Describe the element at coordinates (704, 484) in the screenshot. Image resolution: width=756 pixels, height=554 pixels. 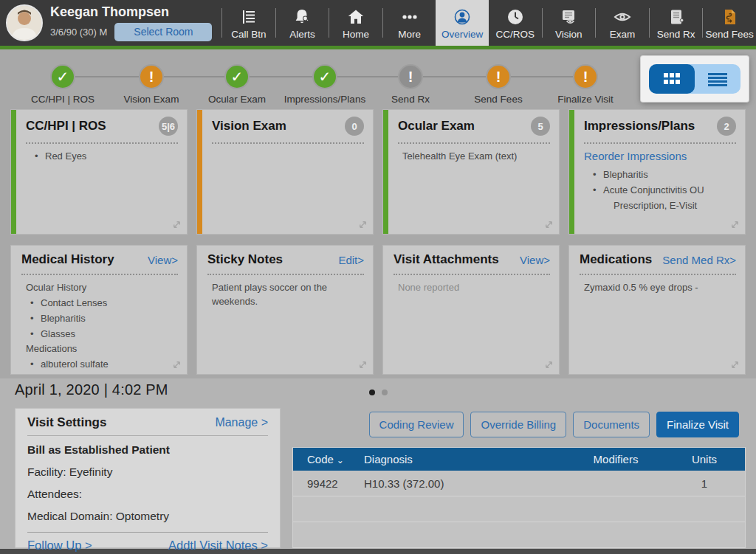
I see `units-cell: 1` at that location.